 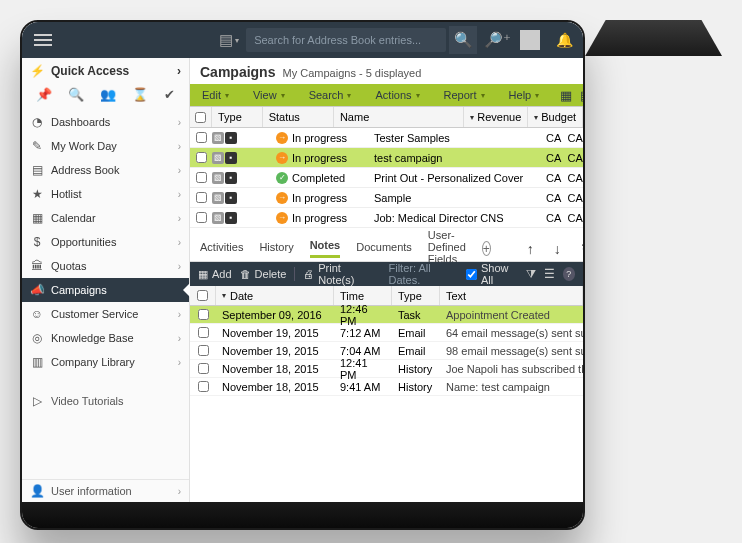 I want to click on menu-help: Help, so click(x=524, y=95).